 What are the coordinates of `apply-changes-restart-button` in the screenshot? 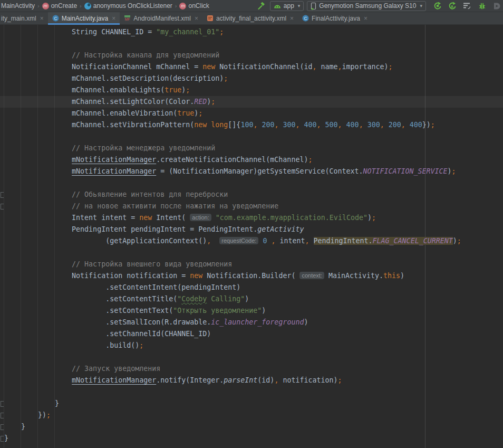 It's located at (438, 6).